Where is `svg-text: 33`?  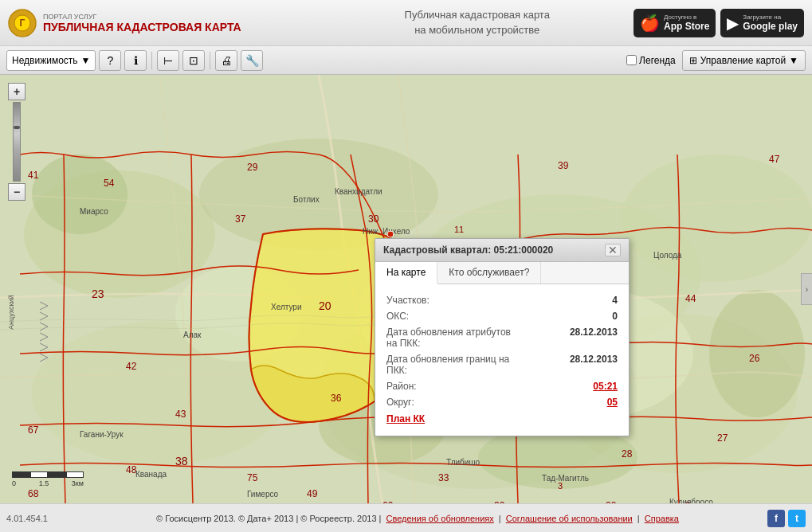
svg-text: 33 is located at coordinates (444, 478).